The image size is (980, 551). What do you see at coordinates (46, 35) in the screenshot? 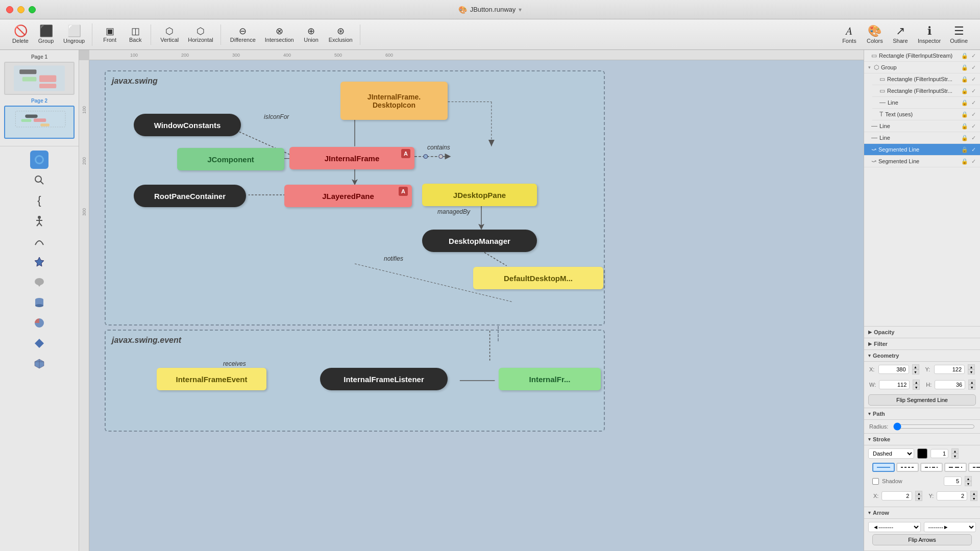
I see `group-button: ⬛ Group` at bounding box center [46, 35].